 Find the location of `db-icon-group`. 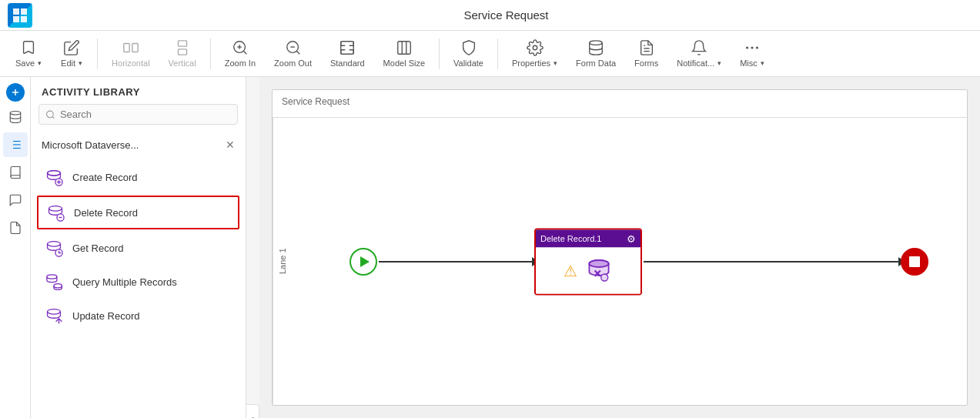

db-icon-group is located at coordinates (599, 270).